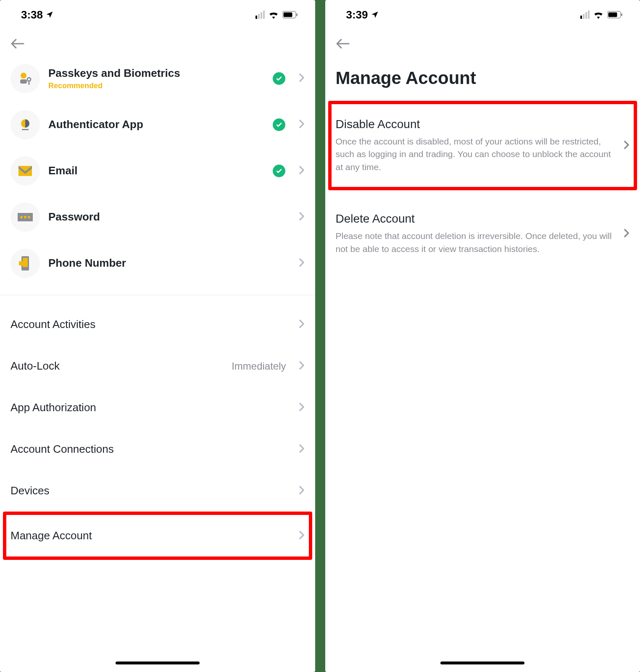 This screenshot has height=672, width=640. I want to click on card-delete-account: Delete Account Please note that account …, so click(483, 234).